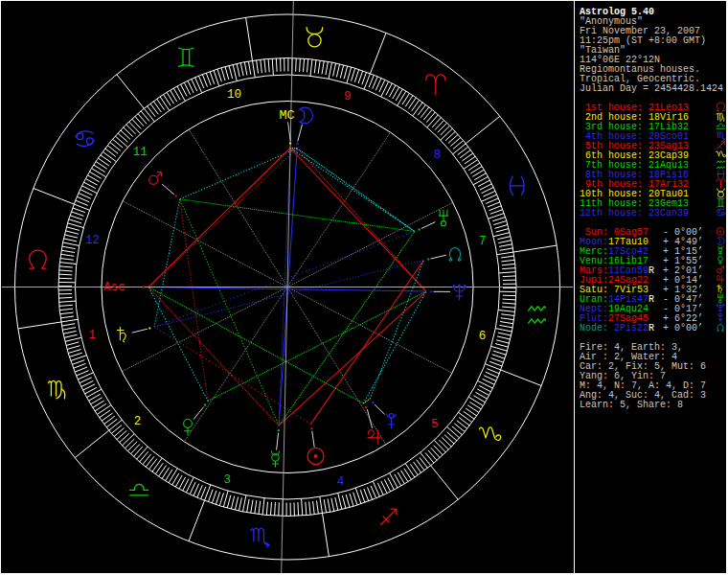  I want to click on svg-text: 12th house: 23Can39, so click(634, 213).